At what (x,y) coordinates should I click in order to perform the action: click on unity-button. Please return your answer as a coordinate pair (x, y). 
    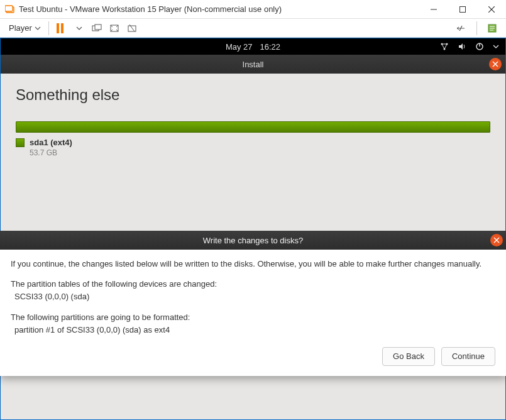
    Looking at the image, I should click on (132, 28).